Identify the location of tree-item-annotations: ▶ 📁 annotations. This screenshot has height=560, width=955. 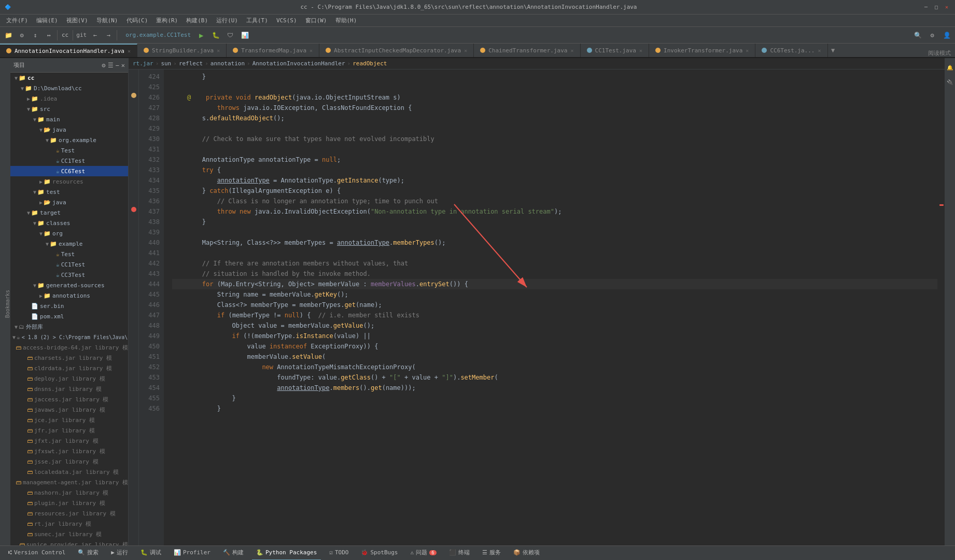
(69, 296).